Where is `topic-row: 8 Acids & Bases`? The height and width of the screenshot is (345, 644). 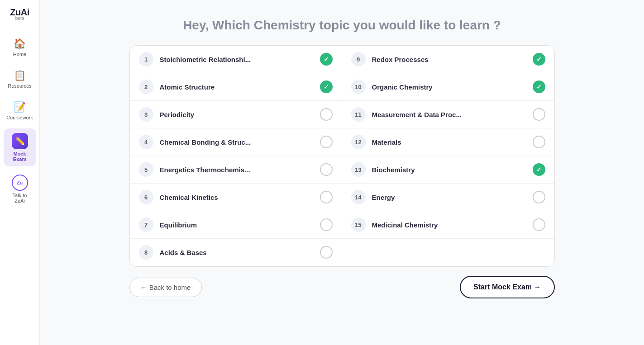
topic-row: 8 Acids & Bases is located at coordinates (236, 252).